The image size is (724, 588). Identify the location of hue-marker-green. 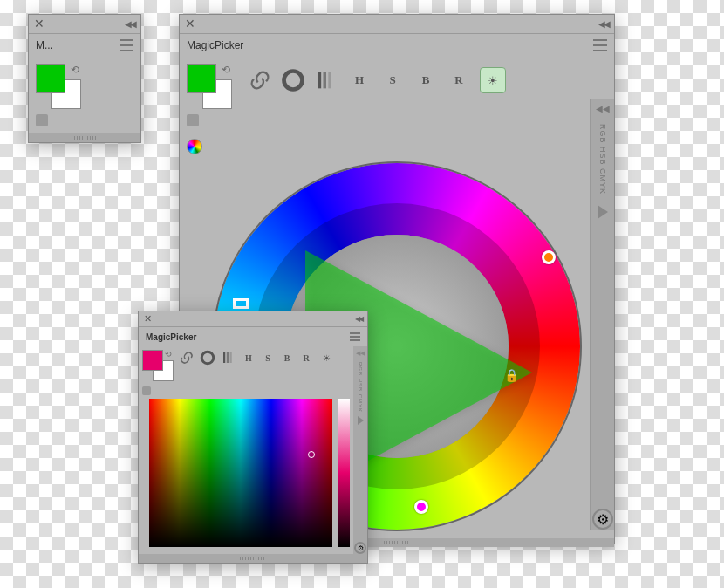
(241, 304).